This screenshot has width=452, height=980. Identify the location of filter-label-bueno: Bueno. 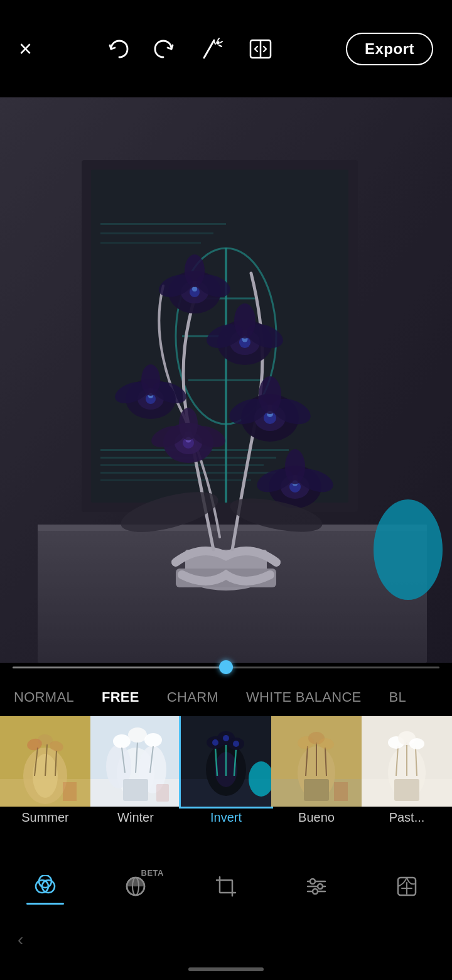
(316, 819).